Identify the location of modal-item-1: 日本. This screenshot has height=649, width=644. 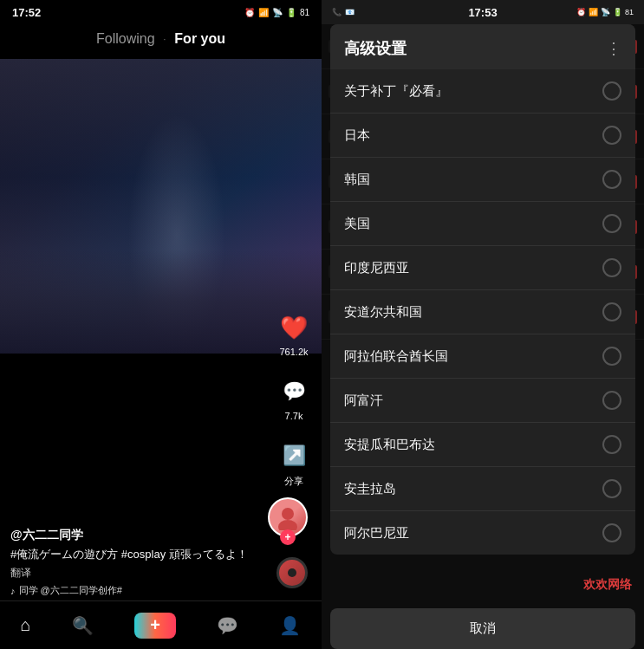
(483, 135).